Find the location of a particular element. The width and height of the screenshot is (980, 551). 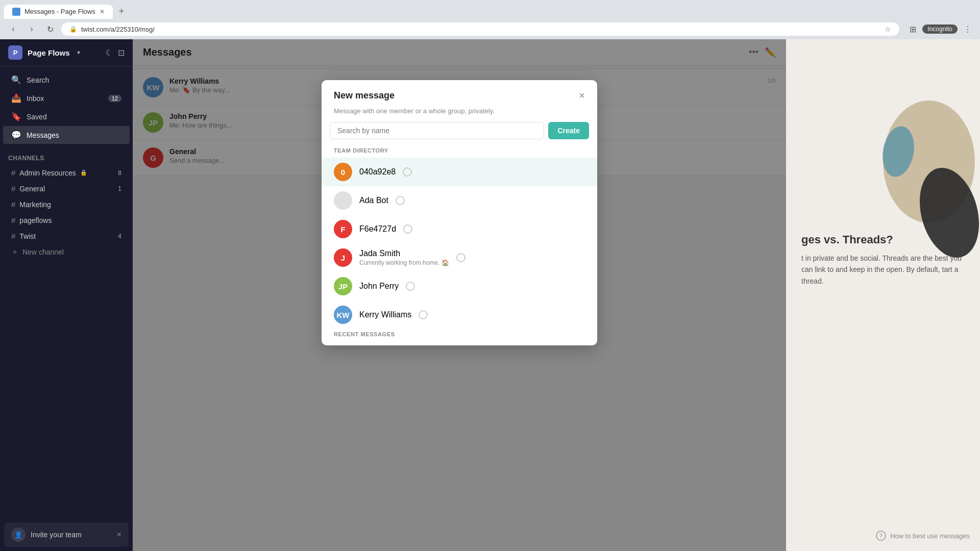

tab-title: Messages - Page Flows is located at coordinates (60, 11).